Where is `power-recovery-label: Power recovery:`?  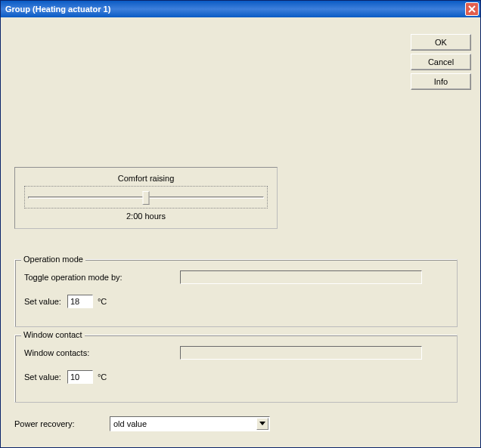
power-recovery-label: Power recovery: is located at coordinates (58, 424).